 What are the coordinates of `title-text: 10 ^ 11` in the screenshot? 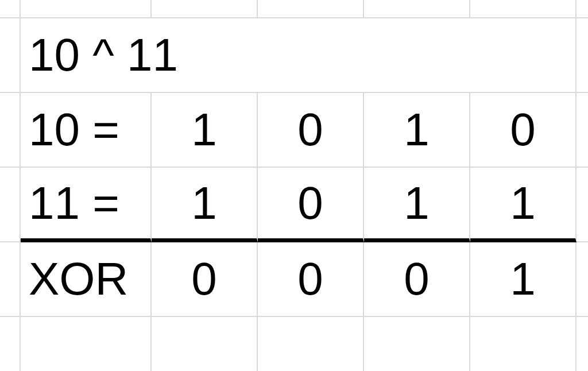 It's located at (103, 55).